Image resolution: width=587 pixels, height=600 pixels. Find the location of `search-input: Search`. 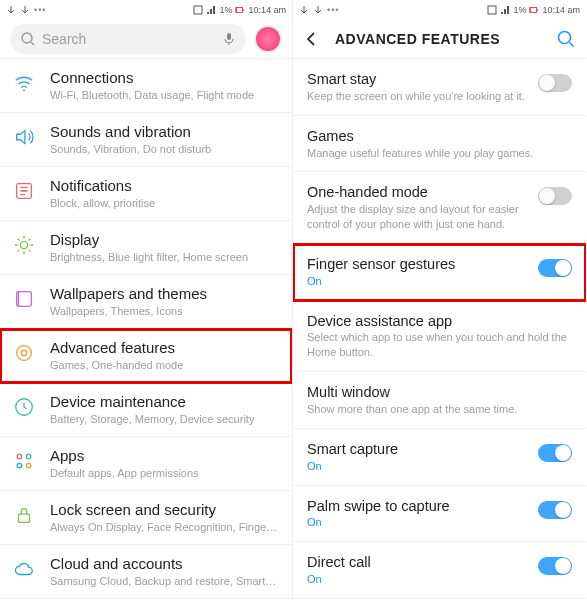

search-input: Search is located at coordinates (128, 39).